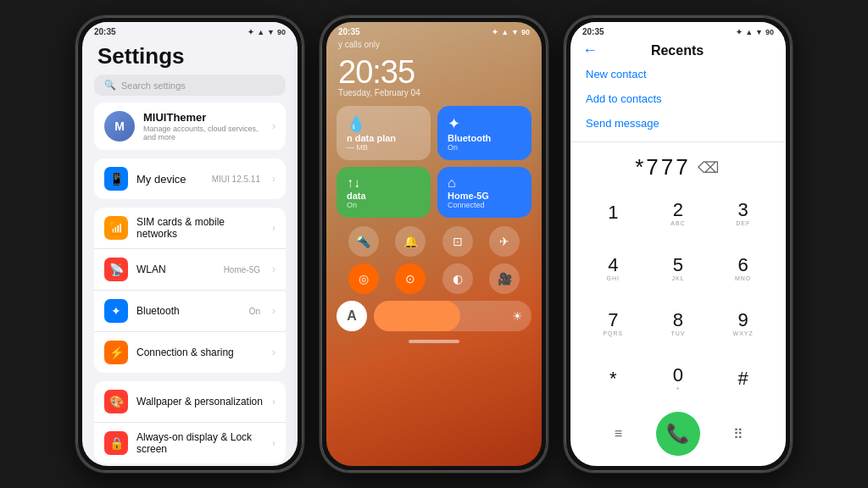 The width and height of the screenshot is (868, 488). Describe the element at coordinates (678, 380) in the screenshot. I see `key-0: 0 +` at that location.